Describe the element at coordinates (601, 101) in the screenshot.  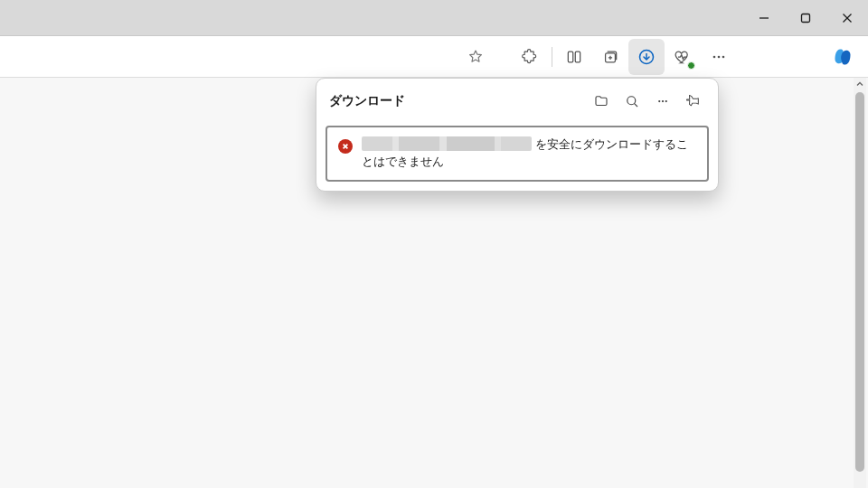
I see `folder-icon` at that location.